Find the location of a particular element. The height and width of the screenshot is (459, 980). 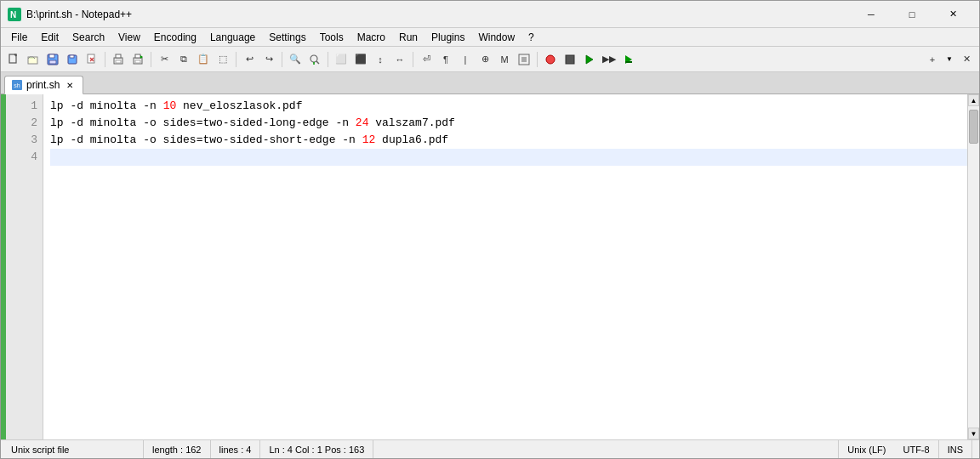

paste-button: 📋 is located at coordinates (203, 60).